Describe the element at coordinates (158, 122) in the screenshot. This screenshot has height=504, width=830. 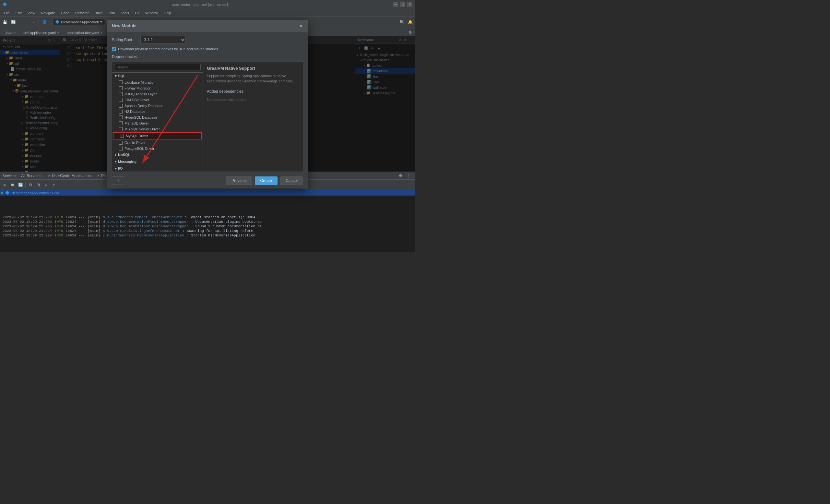
I see `deps-category-list: ▾ SQL Liquibase Migration Flyway Migrati…` at that location.